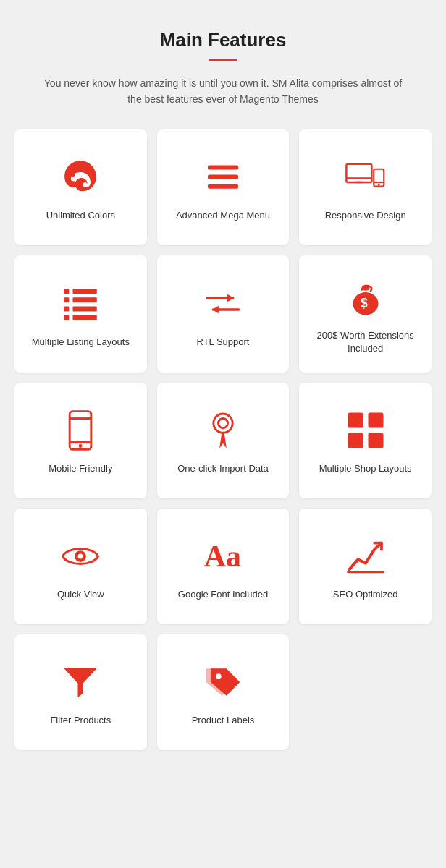 The image size is (446, 868). What do you see at coordinates (81, 342) in the screenshot?
I see `multiple-listing-layouts-label: Multiple Listing Layouts` at bounding box center [81, 342].